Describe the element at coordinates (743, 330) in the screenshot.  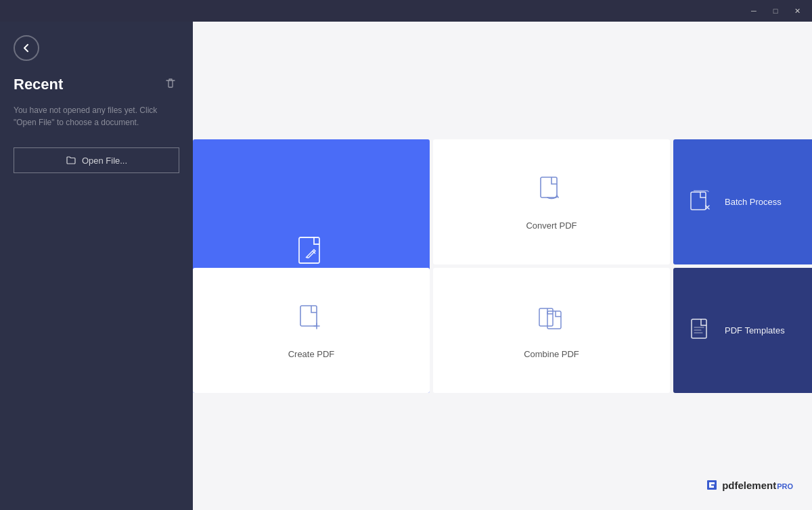
I see `pdf-templates-card: PDF Templates` at that location.